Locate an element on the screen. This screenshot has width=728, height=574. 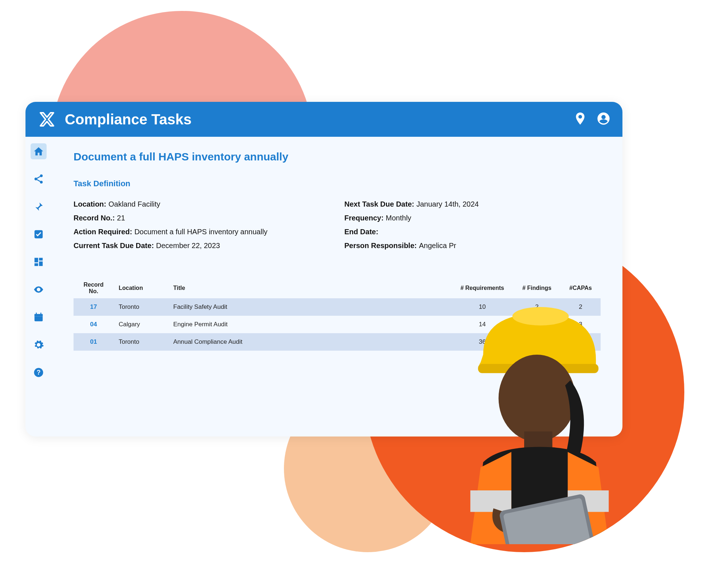
record-label: Record No.: is located at coordinates (94, 218).